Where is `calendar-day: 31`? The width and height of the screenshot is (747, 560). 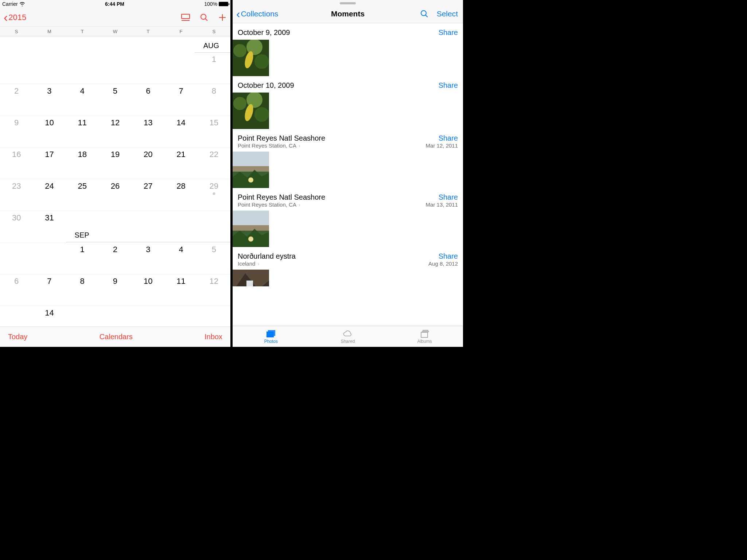 calendar-day: 31 is located at coordinates (49, 227).